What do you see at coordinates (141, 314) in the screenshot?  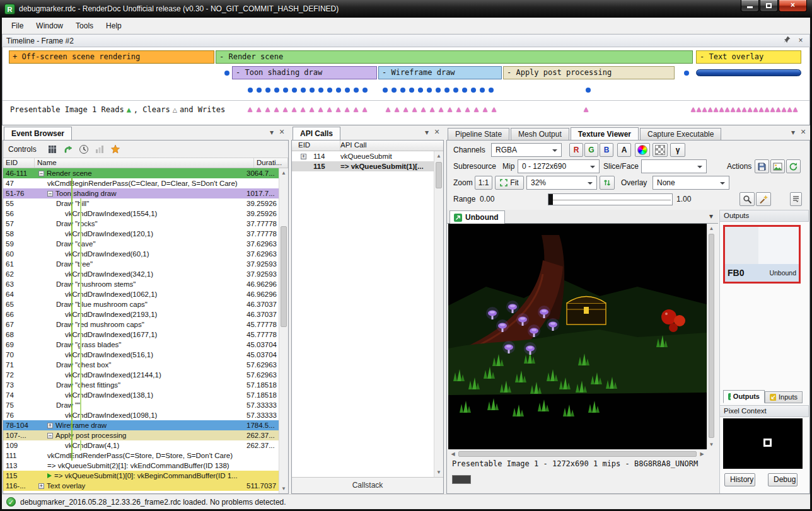 I see `event-row-66: 66vkCmdDrawIndexed(2193,1)46.37037` at bounding box center [141, 314].